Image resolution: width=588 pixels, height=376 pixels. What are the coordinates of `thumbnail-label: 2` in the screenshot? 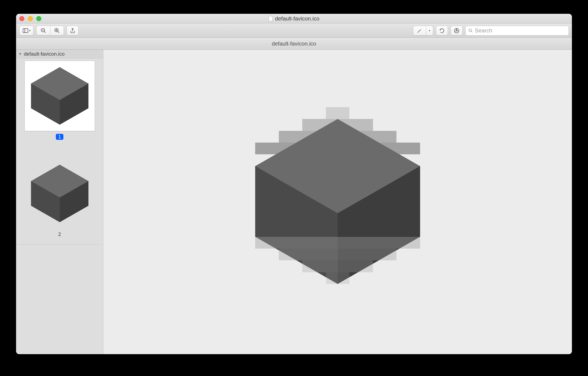 It's located at (60, 234).